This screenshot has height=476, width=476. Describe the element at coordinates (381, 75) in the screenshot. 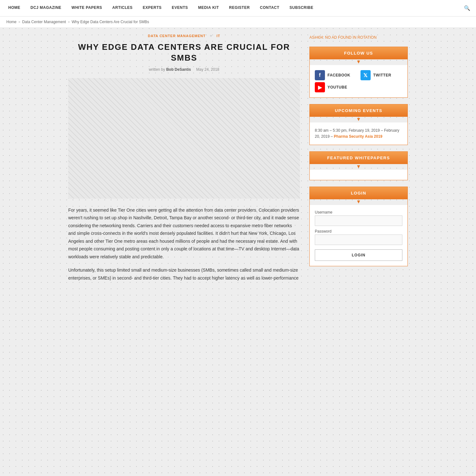

I see `twitter-link: 𝕏 TWITTER` at that location.